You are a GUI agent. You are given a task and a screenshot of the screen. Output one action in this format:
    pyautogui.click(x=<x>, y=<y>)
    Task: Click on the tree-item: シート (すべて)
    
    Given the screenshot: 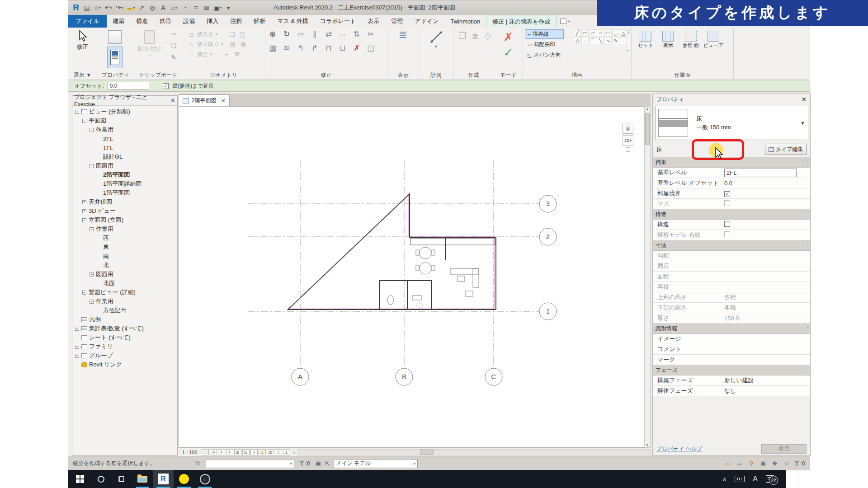 What is the action you would take?
    pyautogui.click(x=125, y=338)
    